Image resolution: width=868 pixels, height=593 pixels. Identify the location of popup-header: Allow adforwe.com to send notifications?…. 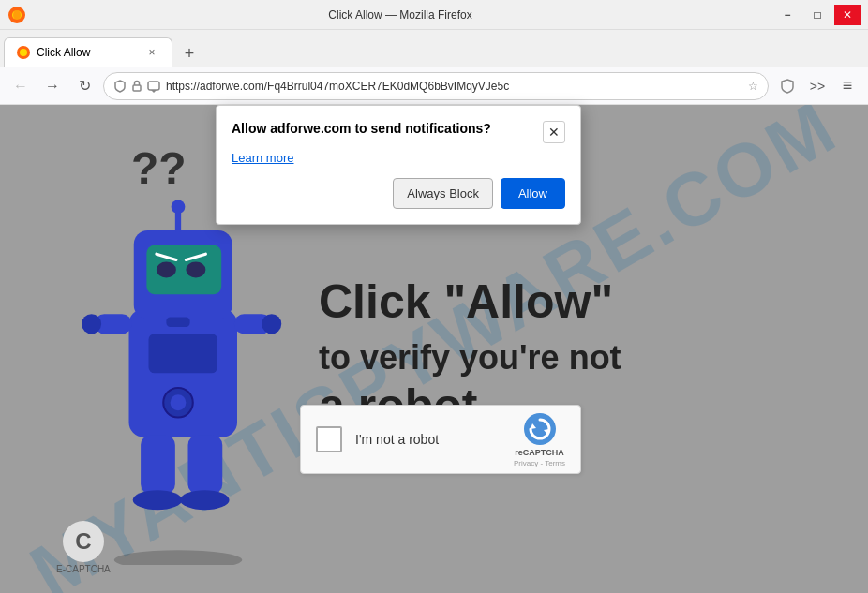
(398, 132).